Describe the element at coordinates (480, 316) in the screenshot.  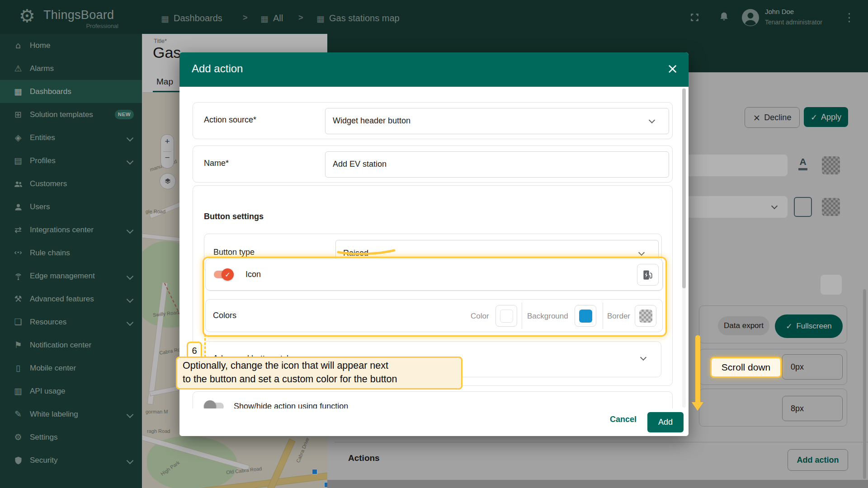
I see `color-label: Color` at that location.